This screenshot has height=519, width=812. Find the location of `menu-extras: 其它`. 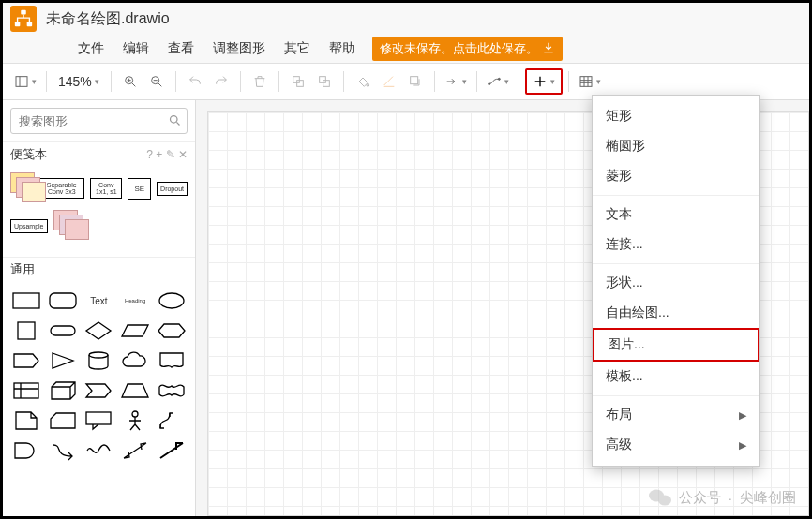

menu-extras: 其它 is located at coordinates (297, 49).